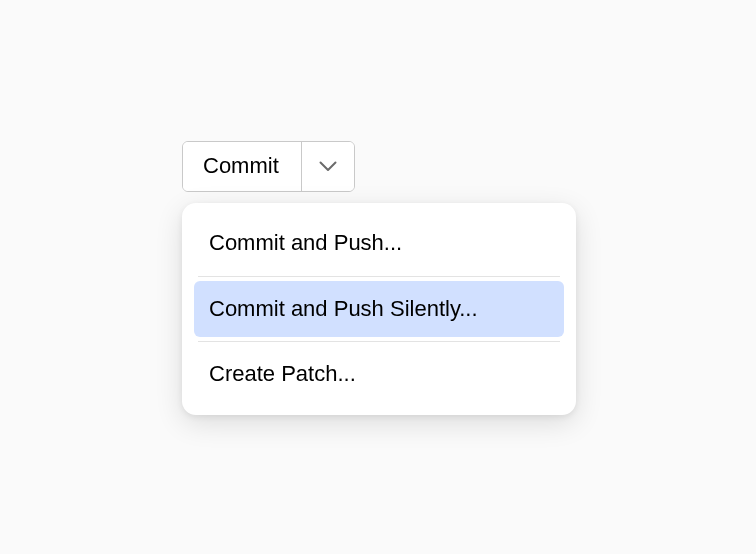 The height and width of the screenshot is (554, 756). I want to click on menu-item-create-patch: Create Patch..., so click(379, 374).